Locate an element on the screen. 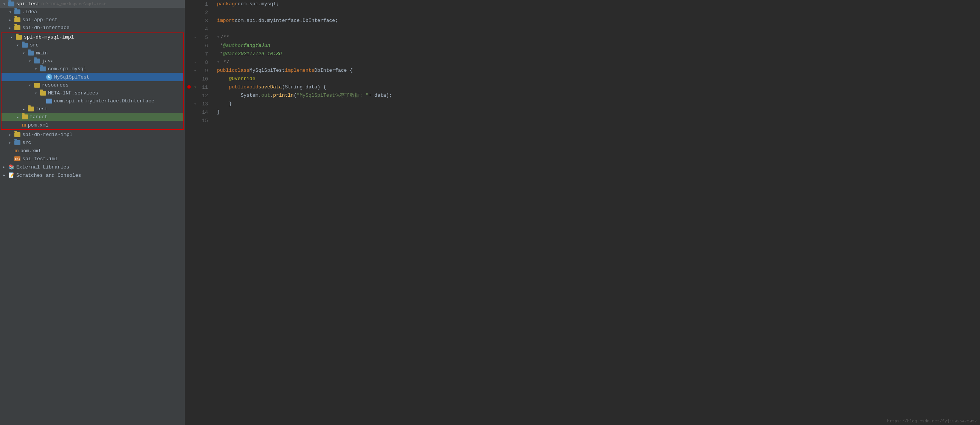 Image resolution: width=980 pixels, height=425 pixels. tree-item-spi-db-redis-impl: spi-db-redis-impl is located at coordinates (92, 135).